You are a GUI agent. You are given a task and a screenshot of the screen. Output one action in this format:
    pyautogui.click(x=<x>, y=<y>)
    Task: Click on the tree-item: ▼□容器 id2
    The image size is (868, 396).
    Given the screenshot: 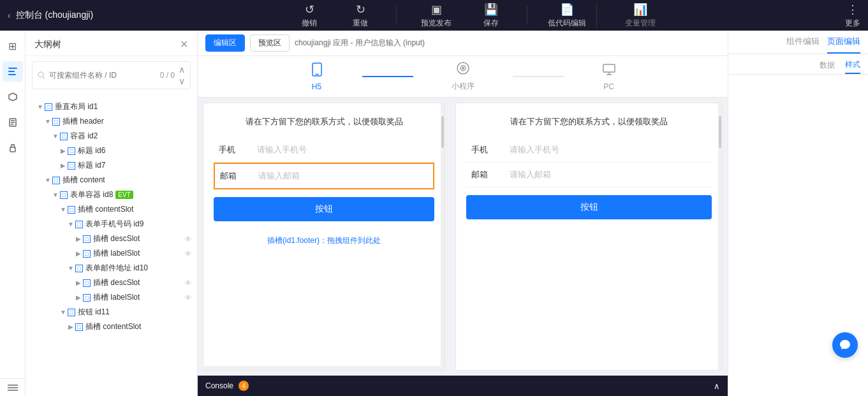 What is the action you would take?
    pyautogui.click(x=111, y=136)
    